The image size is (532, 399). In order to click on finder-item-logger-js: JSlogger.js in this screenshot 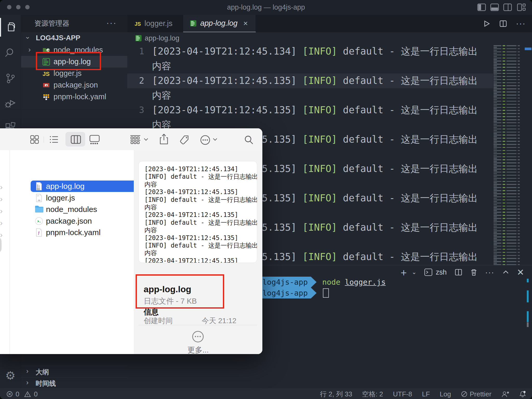, I will do `click(72, 198)`.